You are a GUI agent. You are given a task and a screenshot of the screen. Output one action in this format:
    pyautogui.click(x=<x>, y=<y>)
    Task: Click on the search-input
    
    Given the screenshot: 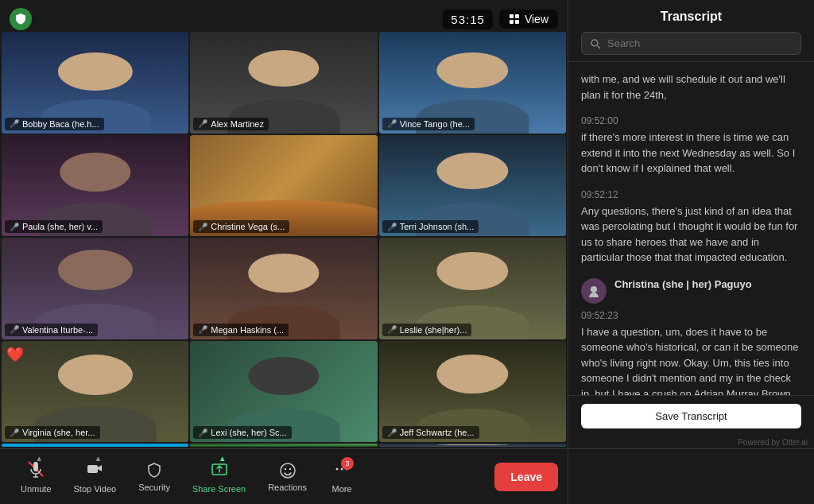 What is the action you would take?
    pyautogui.click(x=700, y=43)
    